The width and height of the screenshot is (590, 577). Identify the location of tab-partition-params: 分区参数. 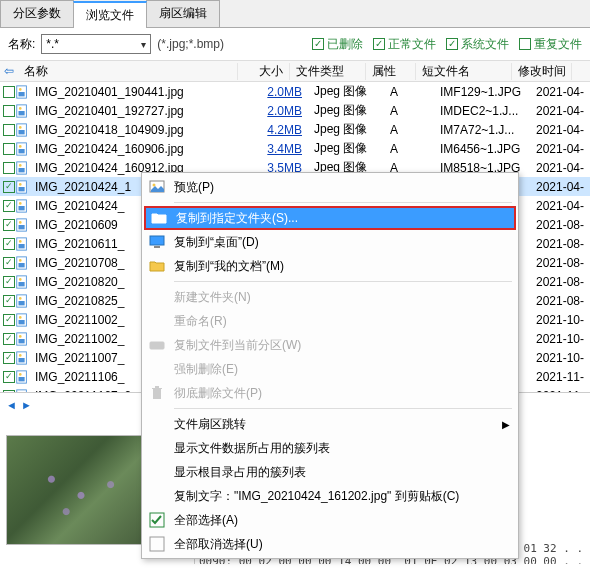
(37, 14).